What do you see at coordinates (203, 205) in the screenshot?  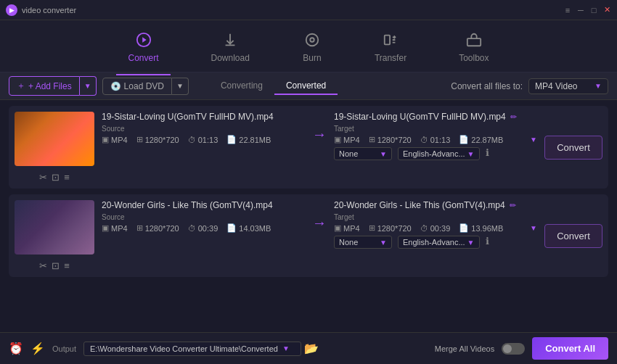 I see `file2-name: 20-Wonder Girls - Like This (GomTV(4).mp…` at bounding box center [203, 205].